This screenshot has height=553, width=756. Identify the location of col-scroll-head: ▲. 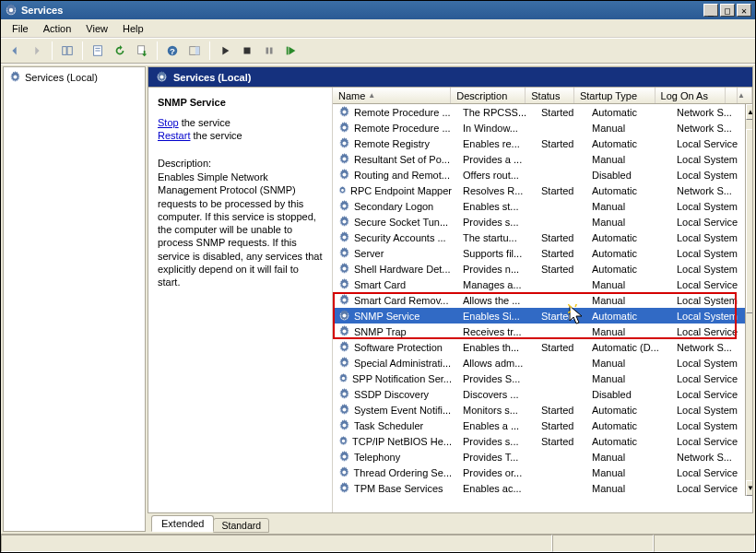
(745, 96).